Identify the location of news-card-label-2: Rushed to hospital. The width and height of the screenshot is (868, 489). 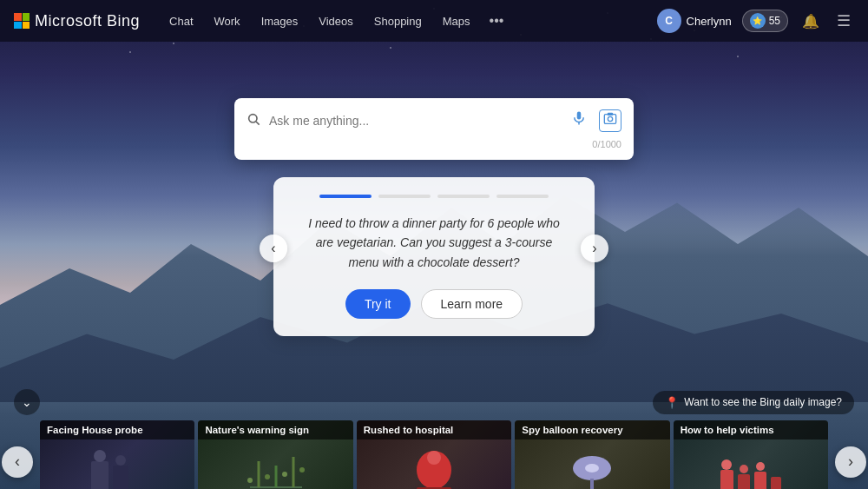
(434, 430).